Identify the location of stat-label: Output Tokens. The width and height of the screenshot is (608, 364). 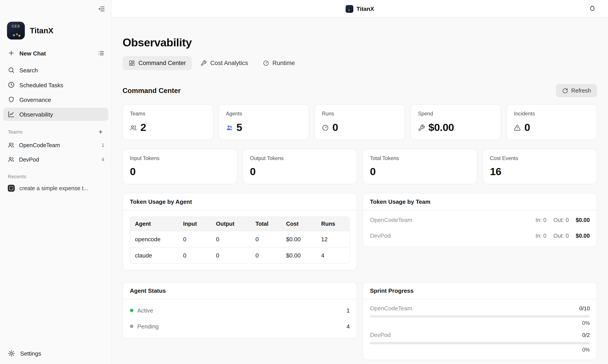
(300, 158).